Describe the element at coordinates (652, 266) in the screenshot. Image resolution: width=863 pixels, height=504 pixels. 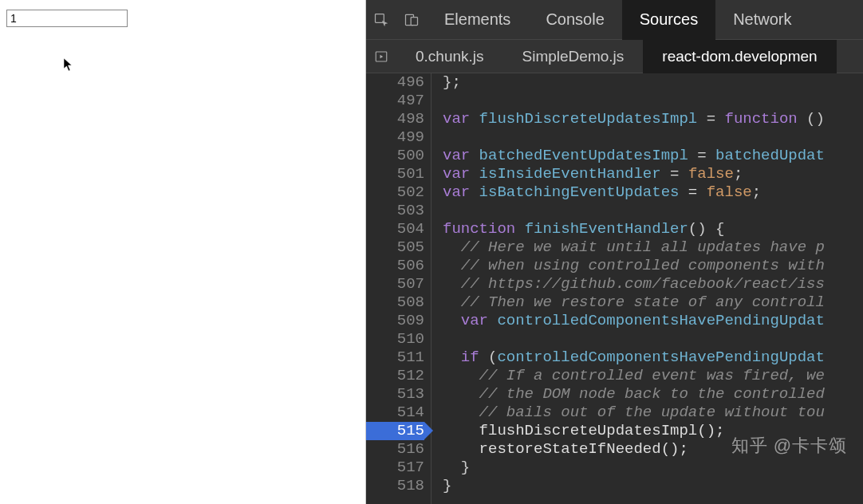
I see `code-line: // when using controlled components with` at that location.